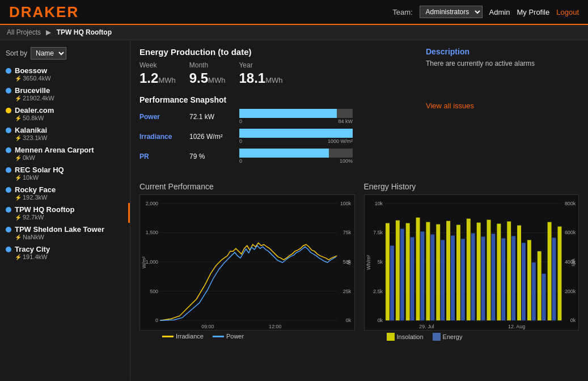 The width and height of the screenshot is (588, 381). I want to click on project-name: Bruceville, so click(32, 91).